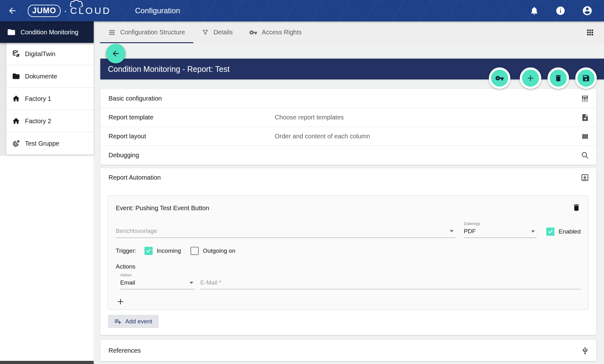 The width and height of the screenshot is (604, 364). Describe the element at coordinates (570, 232) in the screenshot. I see `enabled-label: Enabled` at that location.